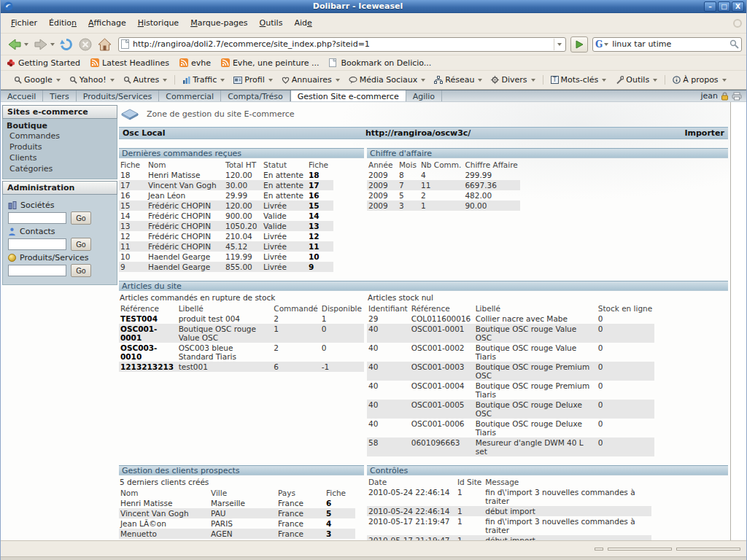  I want to click on table-cell: Livrée, so click(285, 206).